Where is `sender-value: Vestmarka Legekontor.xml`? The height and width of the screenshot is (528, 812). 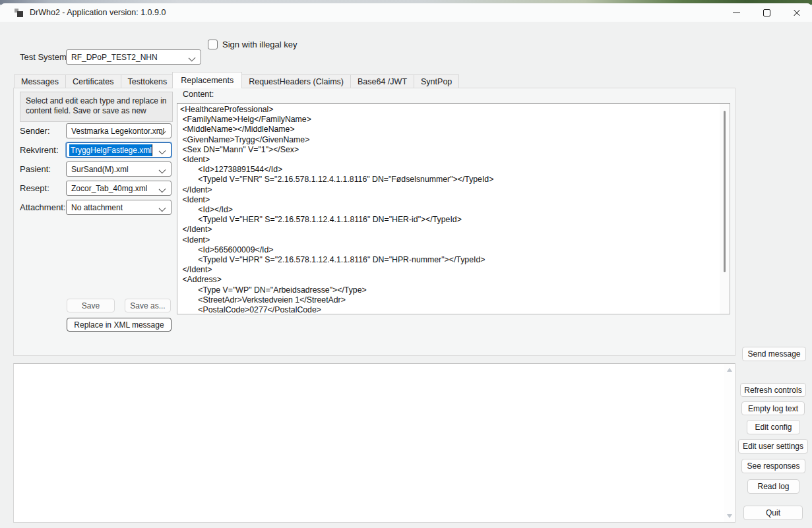
sender-value: Vestmarka Legekontor.xml is located at coordinates (115, 131).